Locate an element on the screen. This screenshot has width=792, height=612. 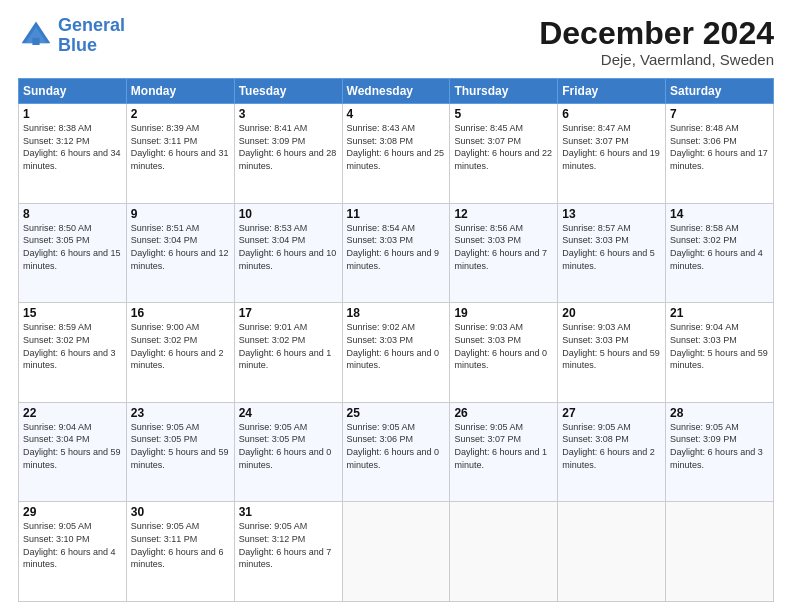
day-info: Sunrise: 9:00 AMSunset: 3:02 PMDaylight:… is located at coordinates (180, 346).